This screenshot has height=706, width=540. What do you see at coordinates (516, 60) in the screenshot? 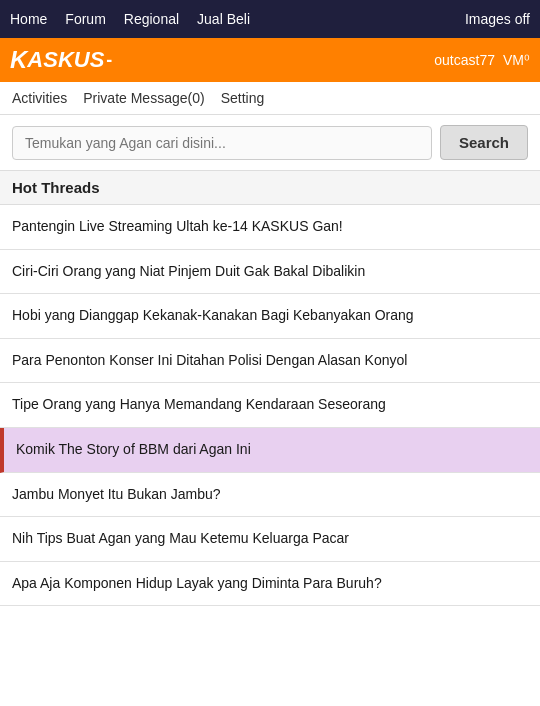
I see `vm-badge: VM⁰` at bounding box center [516, 60].